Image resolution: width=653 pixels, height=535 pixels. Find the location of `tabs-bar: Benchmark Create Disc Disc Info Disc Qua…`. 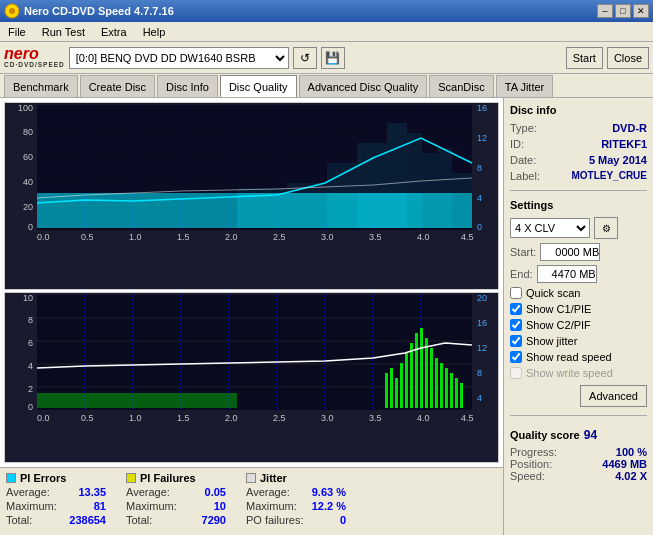

tabs-bar: Benchmark Create Disc Disc Info Disc Qua… is located at coordinates (326, 86).